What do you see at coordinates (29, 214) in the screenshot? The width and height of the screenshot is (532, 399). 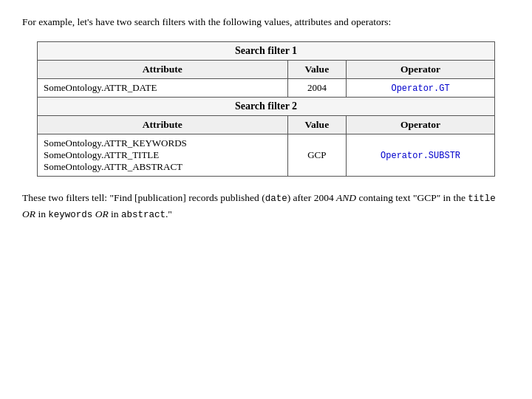 I see `footer-or1-italic: OR` at bounding box center [29, 214].